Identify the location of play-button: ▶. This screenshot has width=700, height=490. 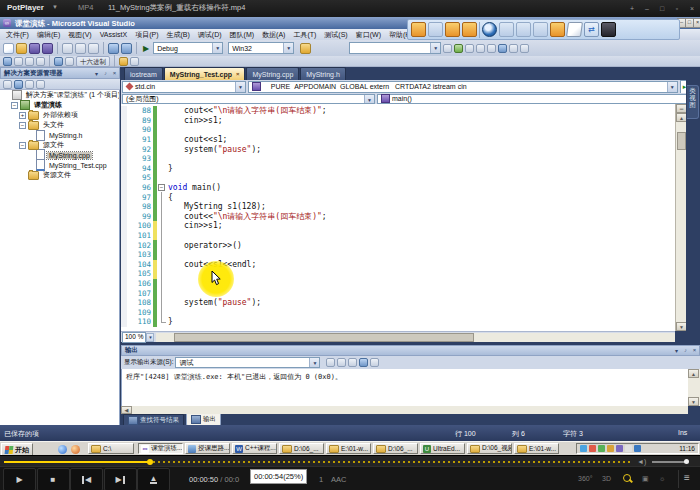
(20, 479).